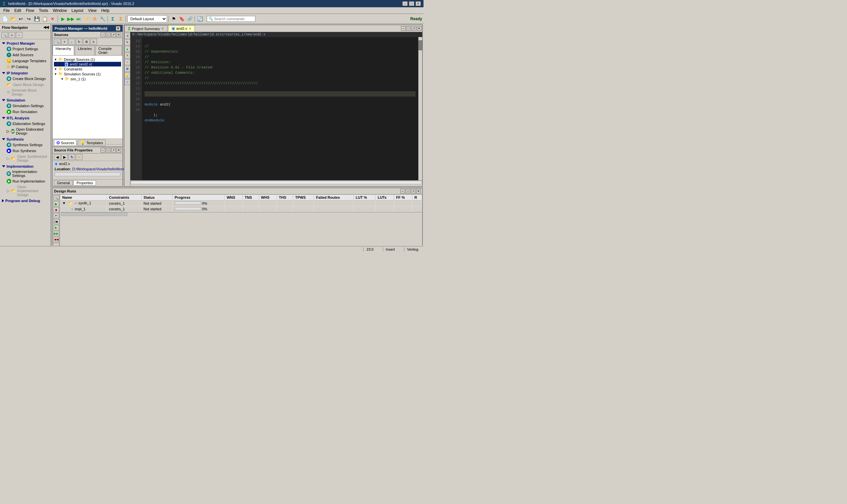  What do you see at coordinates (85, 50) in the screenshot?
I see `tab-libraries: Libraries` at bounding box center [85, 50].